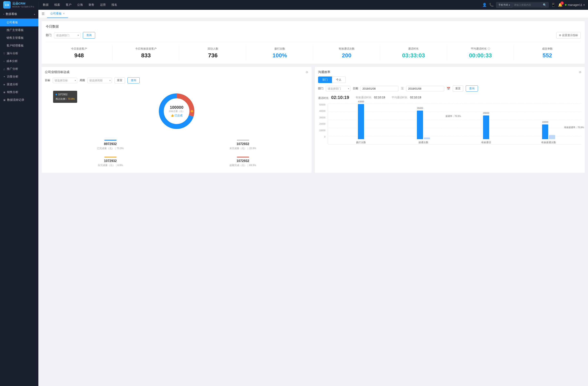 The height and width of the screenshot is (386, 588). What do you see at coordinates (552, 137) in the screenshot?
I see `bar-effective-connect-light` at bounding box center [552, 137].